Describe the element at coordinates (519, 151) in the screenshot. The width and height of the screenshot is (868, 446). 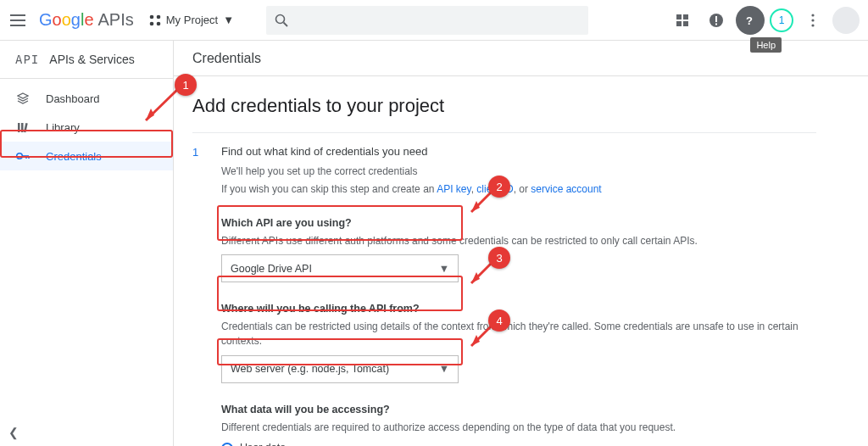
I see `step-title: Find out what kind of credentials you ne…` at that location.